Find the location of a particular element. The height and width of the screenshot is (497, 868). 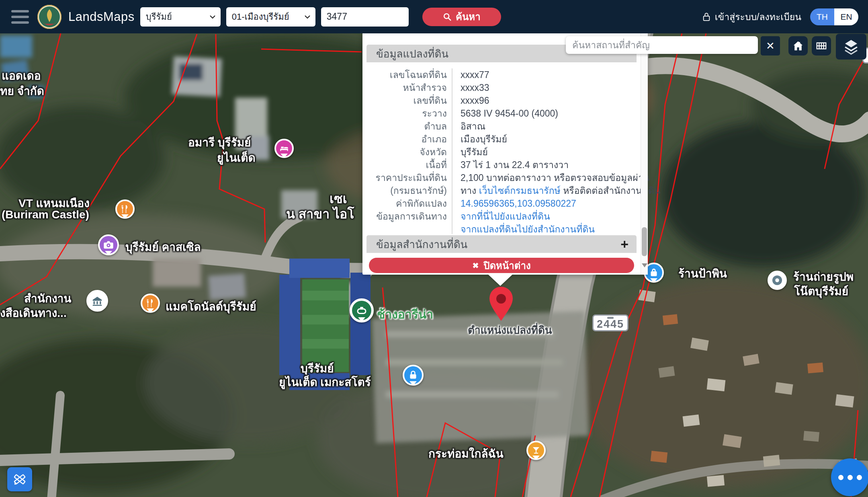

close-popup-button: ✖ ปิดหน้าต่าง is located at coordinates (502, 265).